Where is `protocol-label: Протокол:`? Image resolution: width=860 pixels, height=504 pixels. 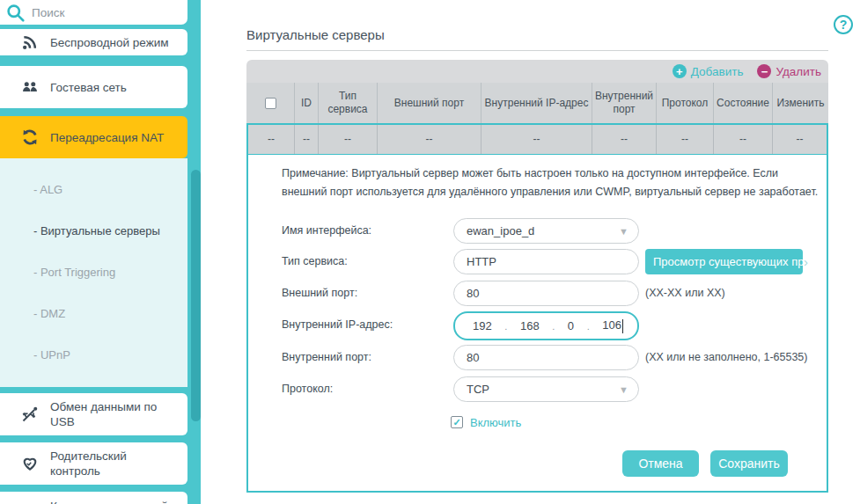 protocol-label: Протокол: is located at coordinates (307, 389).